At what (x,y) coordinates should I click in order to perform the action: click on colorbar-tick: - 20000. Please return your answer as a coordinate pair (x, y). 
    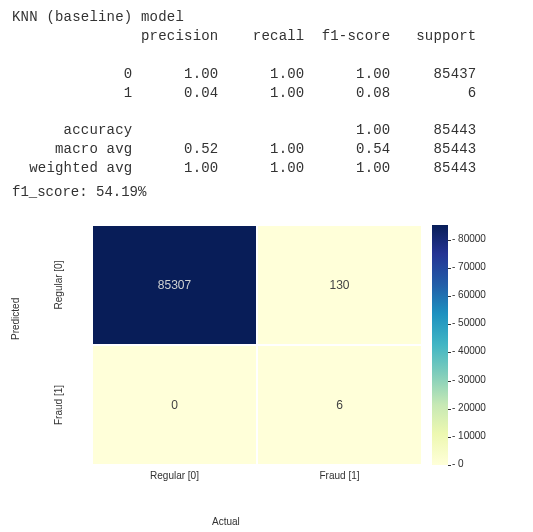
    Looking at the image, I should click on (469, 408).